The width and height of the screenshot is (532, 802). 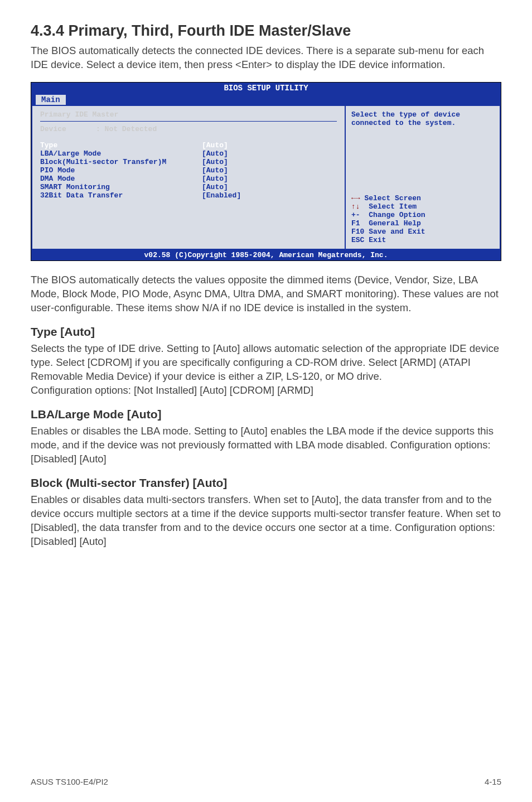 I want to click on bios-right-panel: Select the type of device connected to t…, so click(x=423, y=177).